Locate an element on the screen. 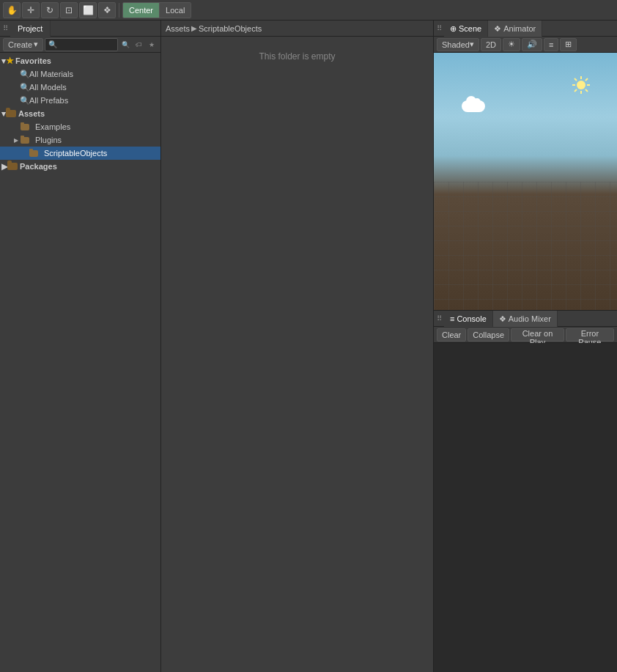  scene-tab-icon: ⊕ is located at coordinates (453, 29).